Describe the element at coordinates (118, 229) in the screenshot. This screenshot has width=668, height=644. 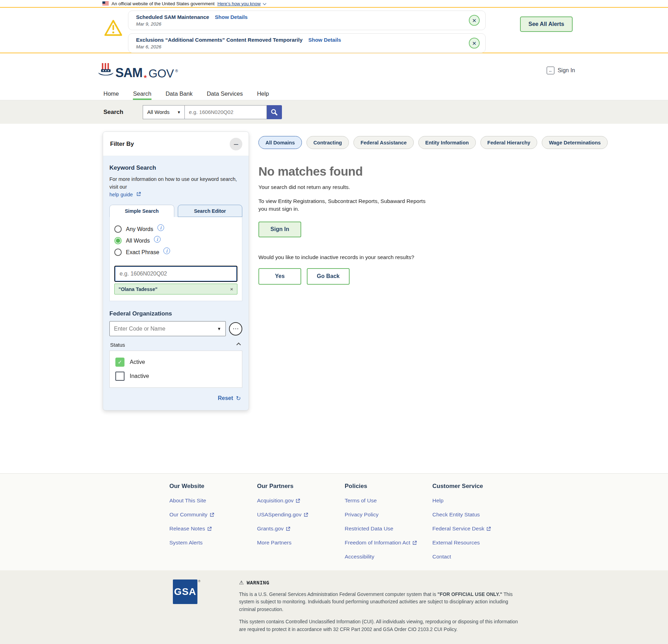
I see `radio-any-words` at that location.